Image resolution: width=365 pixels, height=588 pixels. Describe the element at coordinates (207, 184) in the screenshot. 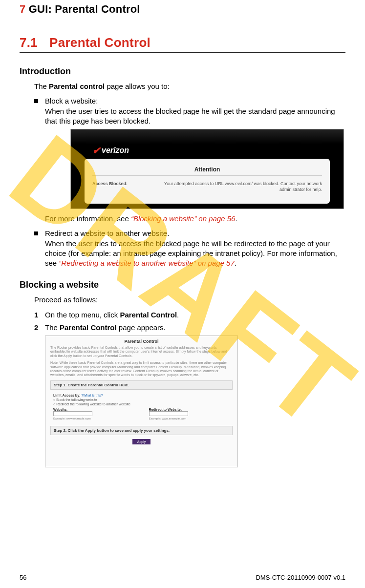

I see `verizon-row: Access Blocked: Your attempted access to…` at that location.